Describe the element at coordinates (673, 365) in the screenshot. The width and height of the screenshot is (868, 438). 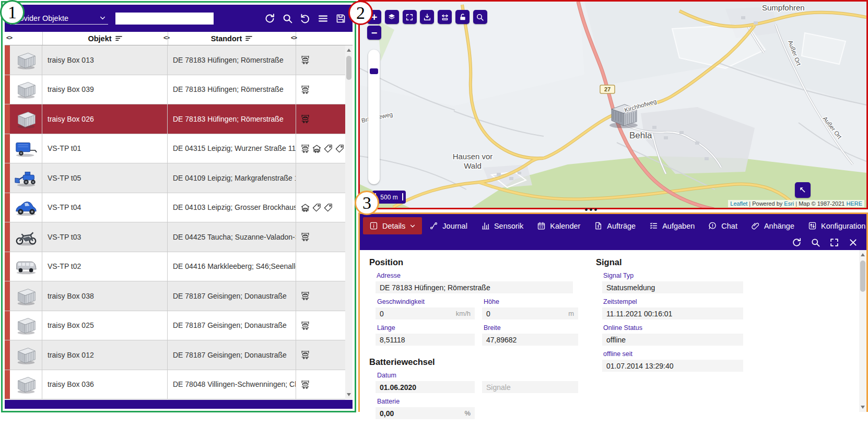
I see `offline-seit-field: 01.07.2014 13:29:40` at that location.